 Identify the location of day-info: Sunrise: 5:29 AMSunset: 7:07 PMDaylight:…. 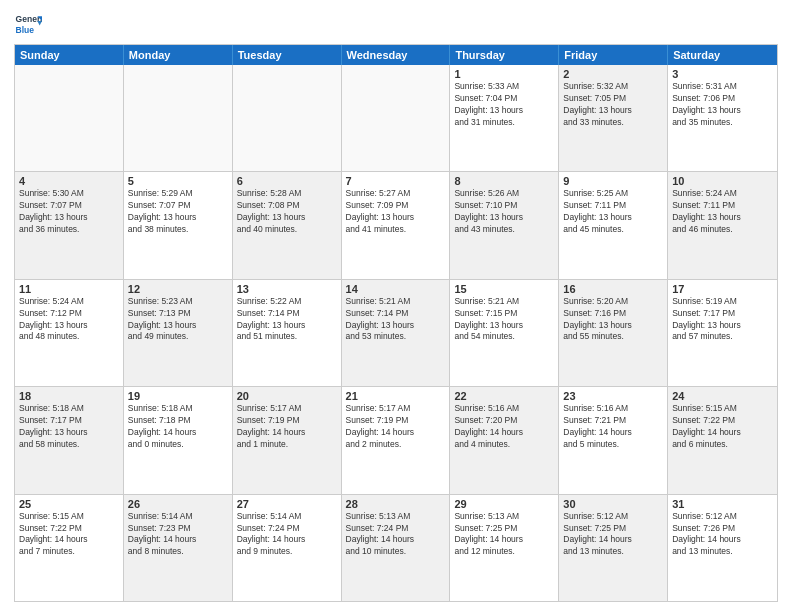
(178, 212).